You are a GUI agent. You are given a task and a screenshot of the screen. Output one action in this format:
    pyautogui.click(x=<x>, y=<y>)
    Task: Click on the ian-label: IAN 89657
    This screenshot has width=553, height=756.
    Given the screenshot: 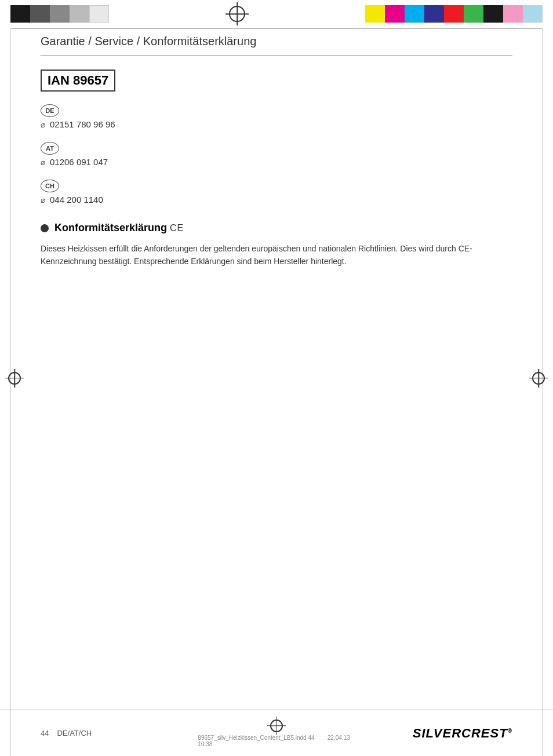 What is the action you would take?
    pyautogui.click(x=78, y=80)
    